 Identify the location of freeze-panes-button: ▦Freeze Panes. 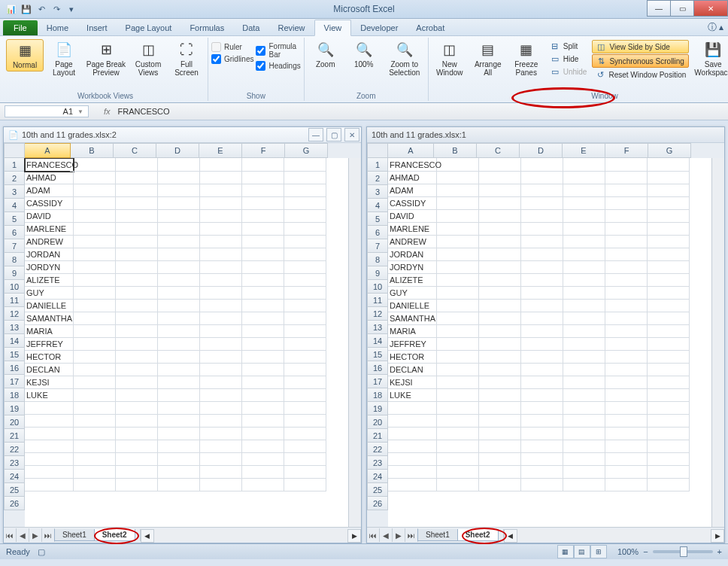
(526, 59).